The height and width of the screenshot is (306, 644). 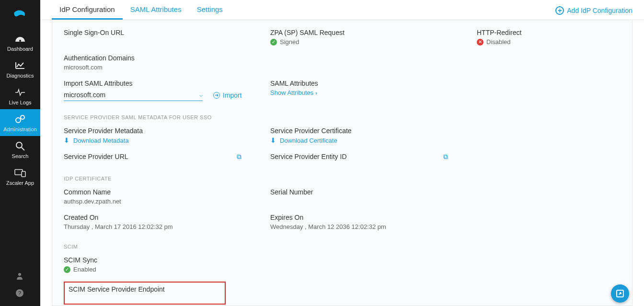 I want to click on expand-icon, so click(x=620, y=294).